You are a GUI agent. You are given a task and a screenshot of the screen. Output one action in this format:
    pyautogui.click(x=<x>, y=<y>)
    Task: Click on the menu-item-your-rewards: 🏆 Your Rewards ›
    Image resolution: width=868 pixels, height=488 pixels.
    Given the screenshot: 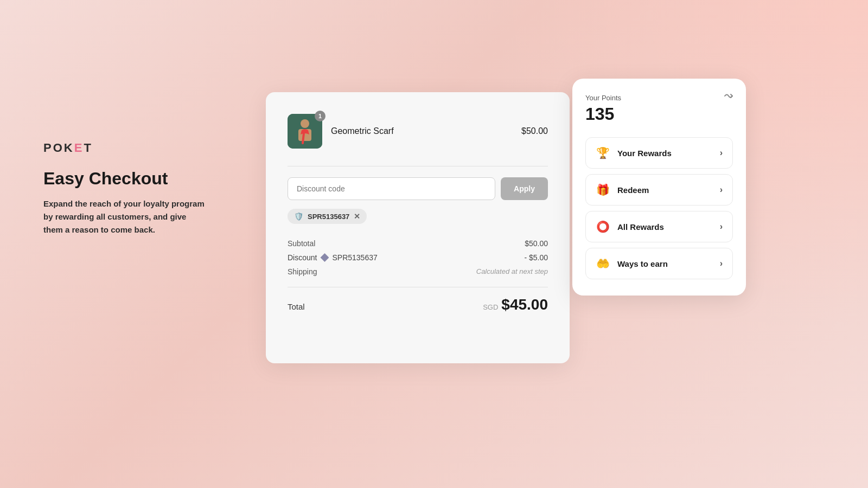 What is the action you would take?
    pyautogui.click(x=659, y=153)
    